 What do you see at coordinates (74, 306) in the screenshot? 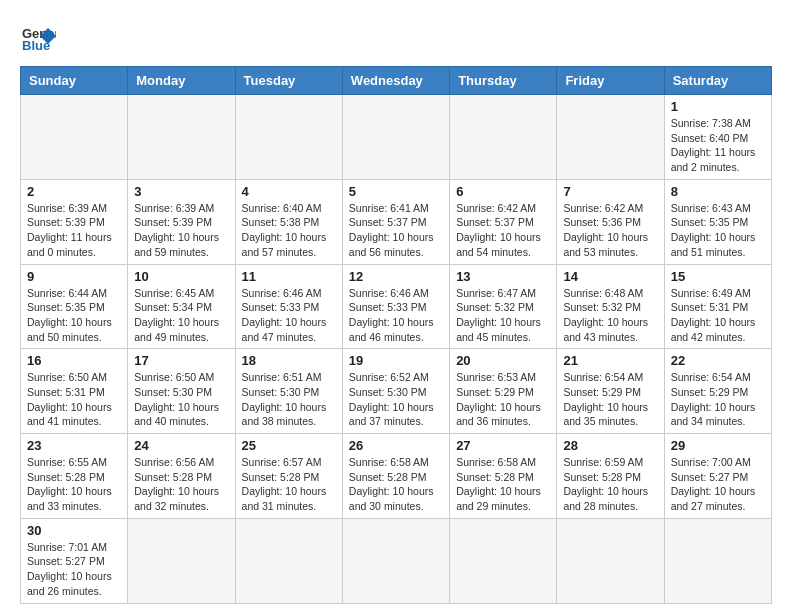
I see `calendar-day-cell: 9Sunrise: 6:44 AM Sunset: 5:35 PM Daylig…` at bounding box center [74, 306].